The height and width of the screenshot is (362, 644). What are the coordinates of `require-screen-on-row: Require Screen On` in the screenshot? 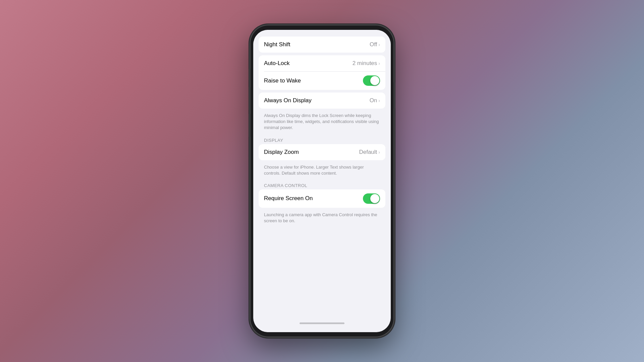 It's located at (322, 198).